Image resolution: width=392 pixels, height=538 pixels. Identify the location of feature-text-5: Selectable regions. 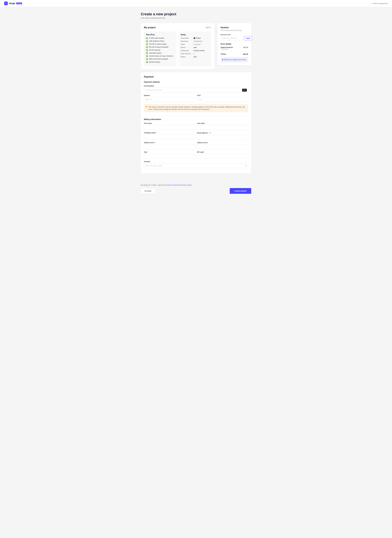
(155, 53).